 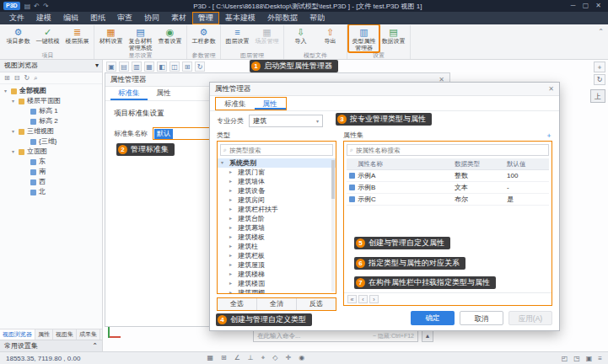 What do you see at coordinates (277, 172) in the screenshot?
I see `type-item: ▸建筑门窗` at bounding box center [277, 172].